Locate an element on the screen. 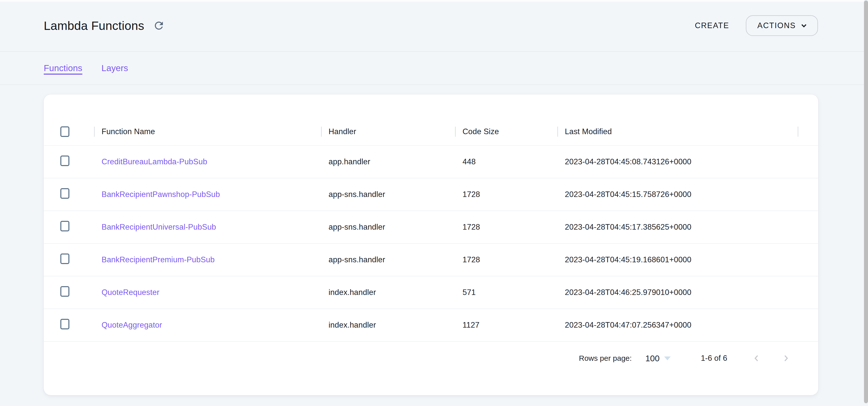  refresh-button is located at coordinates (159, 26).